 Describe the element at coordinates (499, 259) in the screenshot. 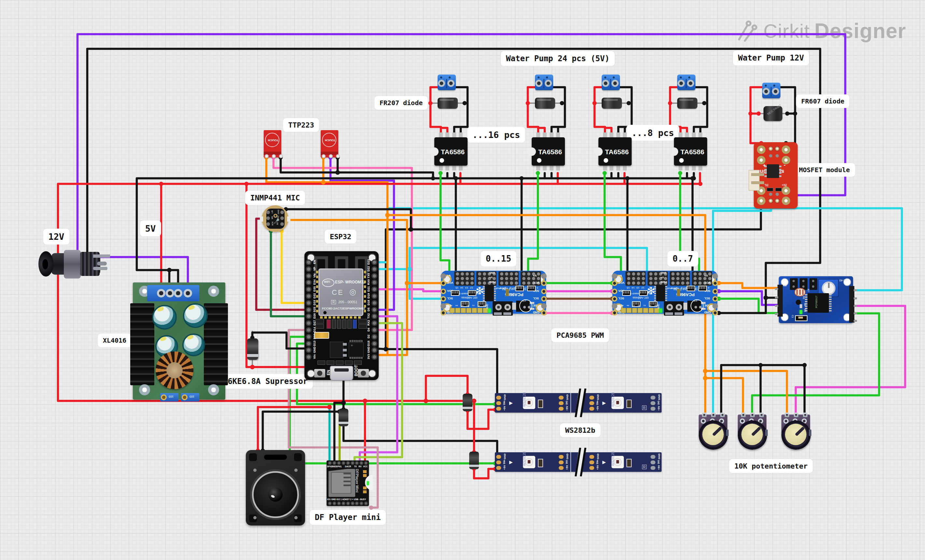

I see `note-label: 0..15` at that location.